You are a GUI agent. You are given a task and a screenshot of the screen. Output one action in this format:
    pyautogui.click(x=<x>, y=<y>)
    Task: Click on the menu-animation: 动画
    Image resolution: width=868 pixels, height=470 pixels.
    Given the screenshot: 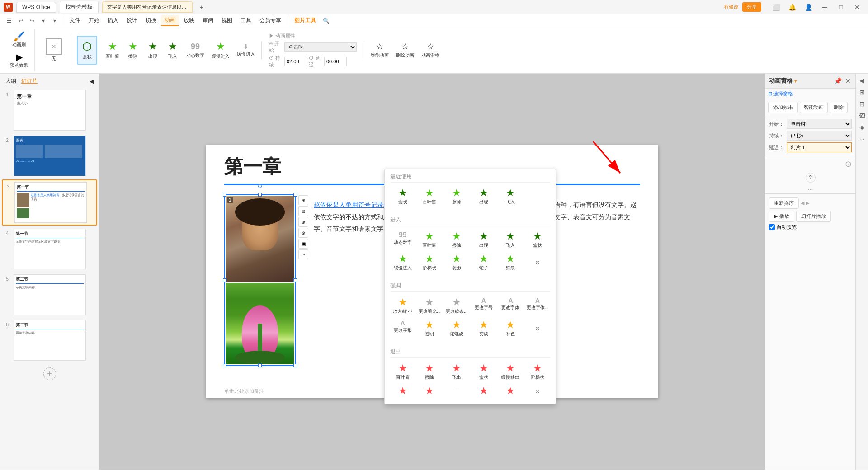 What is the action you would take?
    pyautogui.click(x=170, y=21)
    